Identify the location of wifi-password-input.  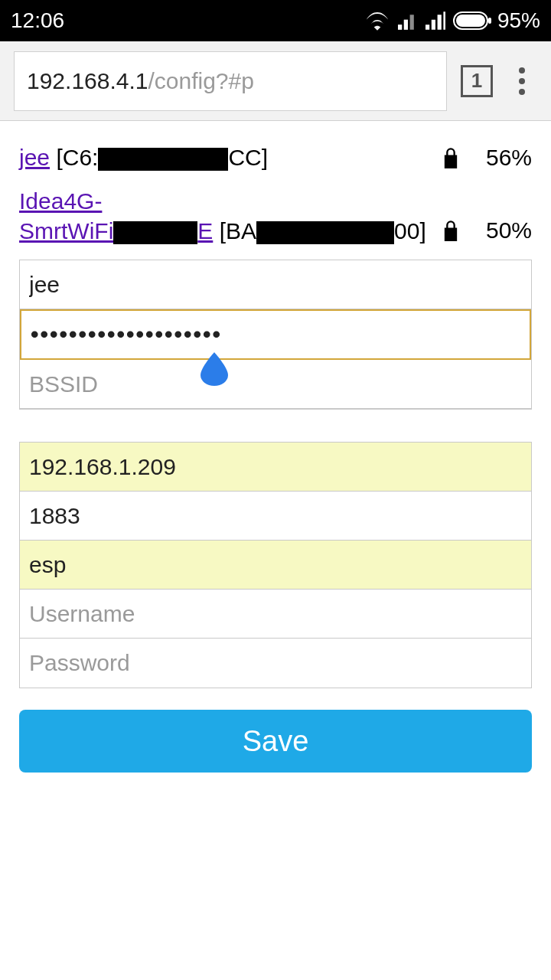
(276, 335).